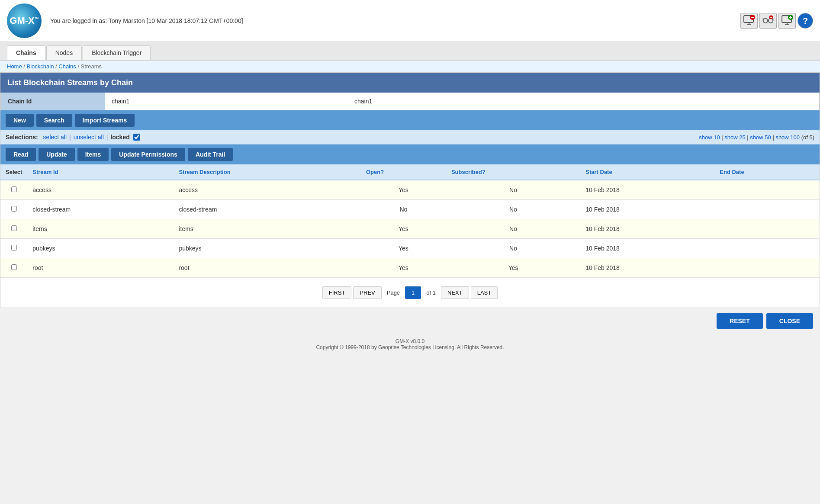 This screenshot has height=504, width=820. What do you see at coordinates (37, 19) in the screenshot?
I see `logo-tm: ™` at bounding box center [37, 19].